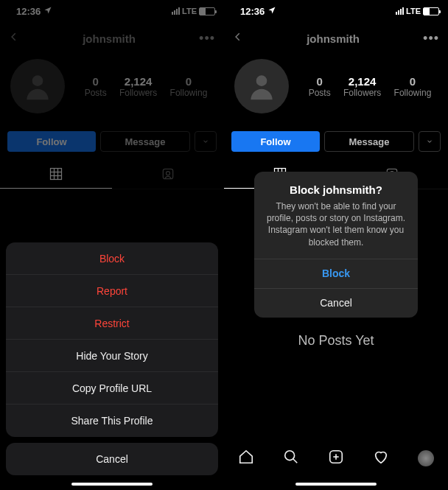 The image size is (448, 490). I want to click on avatar, so click(262, 86).